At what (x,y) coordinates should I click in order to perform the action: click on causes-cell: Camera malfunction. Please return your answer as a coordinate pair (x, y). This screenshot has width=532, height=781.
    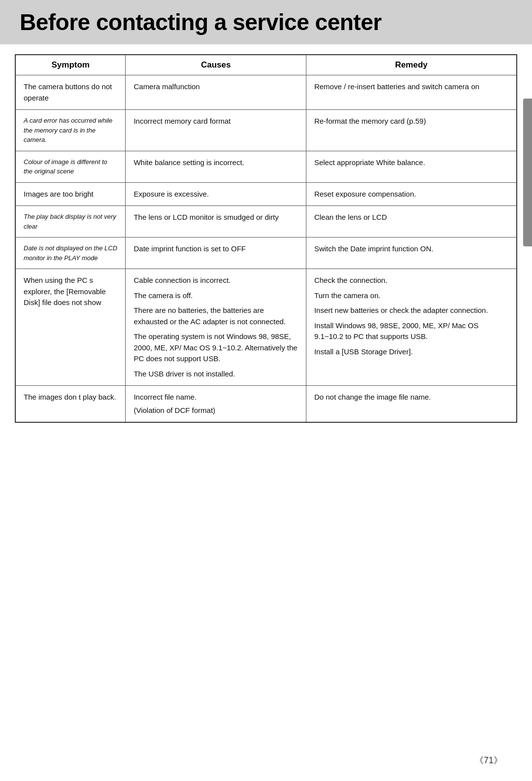
    Looking at the image, I should click on (216, 93).